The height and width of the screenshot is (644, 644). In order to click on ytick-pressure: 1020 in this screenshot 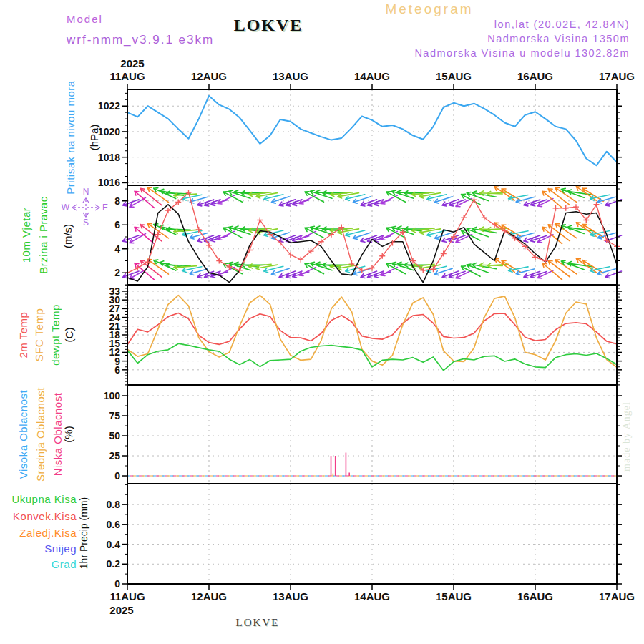, I will do `click(109, 132)`.